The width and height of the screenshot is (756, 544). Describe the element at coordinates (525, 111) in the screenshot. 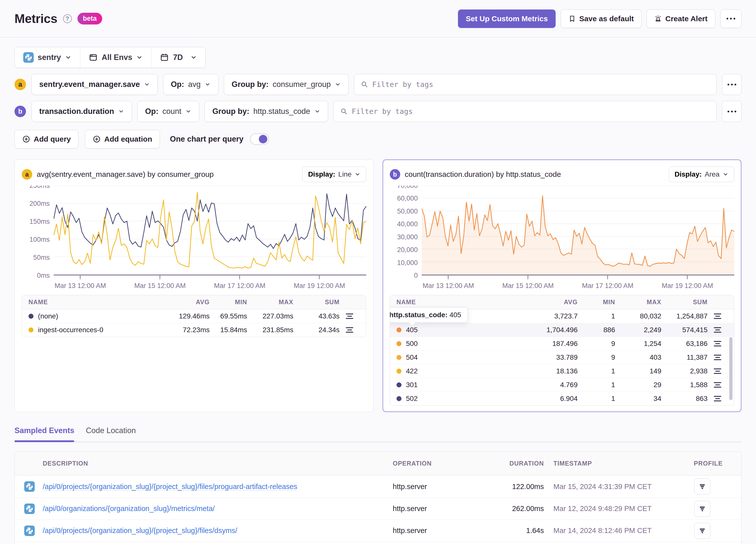

I see `tag-filter-field-b` at that location.